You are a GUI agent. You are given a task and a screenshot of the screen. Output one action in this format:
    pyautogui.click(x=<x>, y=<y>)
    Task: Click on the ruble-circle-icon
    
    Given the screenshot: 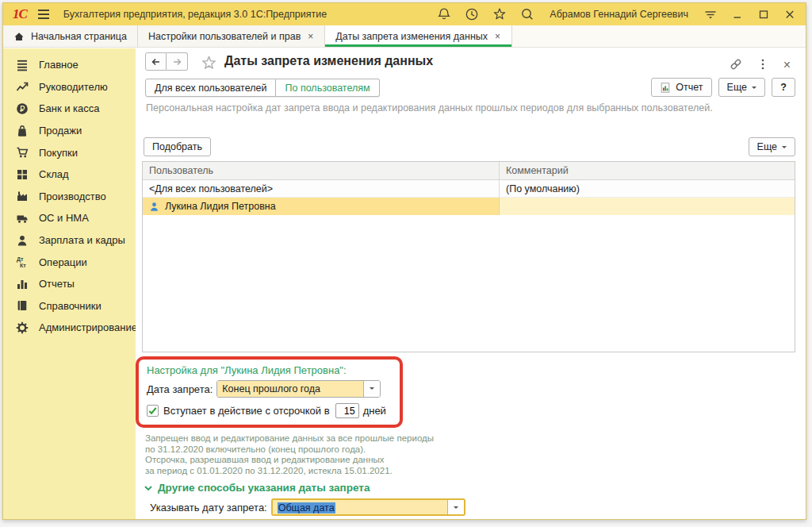 What is the action you would take?
    pyautogui.click(x=22, y=109)
    